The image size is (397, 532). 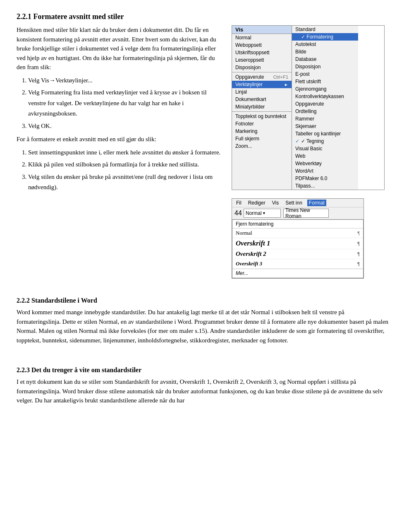 What do you see at coordinates (298, 249) in the screenshot?
I see `style-dropdown: Fjern formatering Normal ¶ Overskrift 1 …` at bounding box center [298, 249].